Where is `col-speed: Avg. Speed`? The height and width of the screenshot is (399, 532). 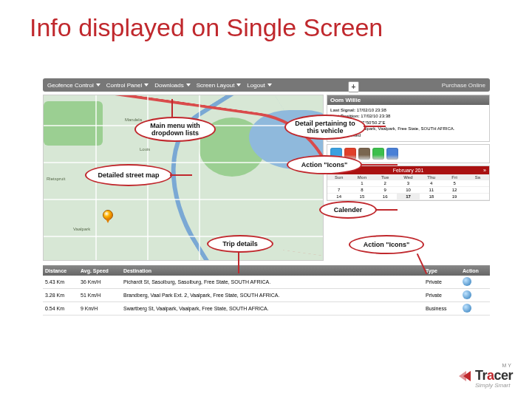
col-speed: Avg. Speed is located at coordinates (100, 270).